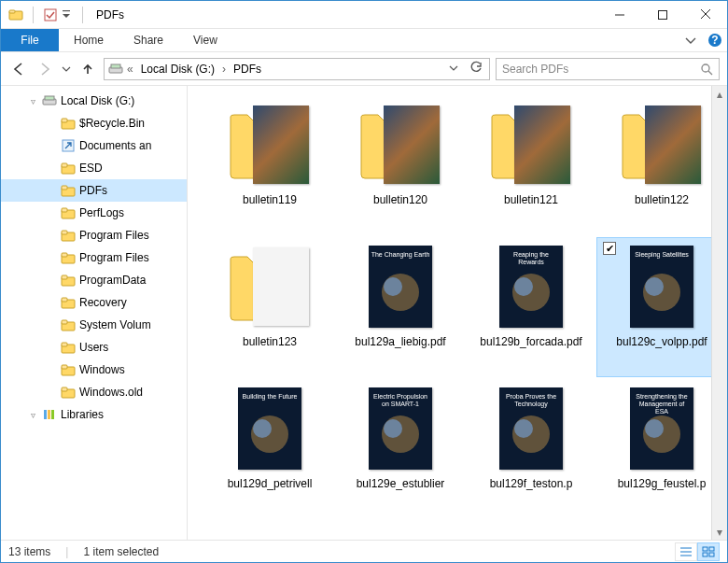 The height and width of the screenshot is (563, 728). Describe the element at coordinates (270, 429) in the screenshot. I see `thumbnail: Building the Future` at that location.